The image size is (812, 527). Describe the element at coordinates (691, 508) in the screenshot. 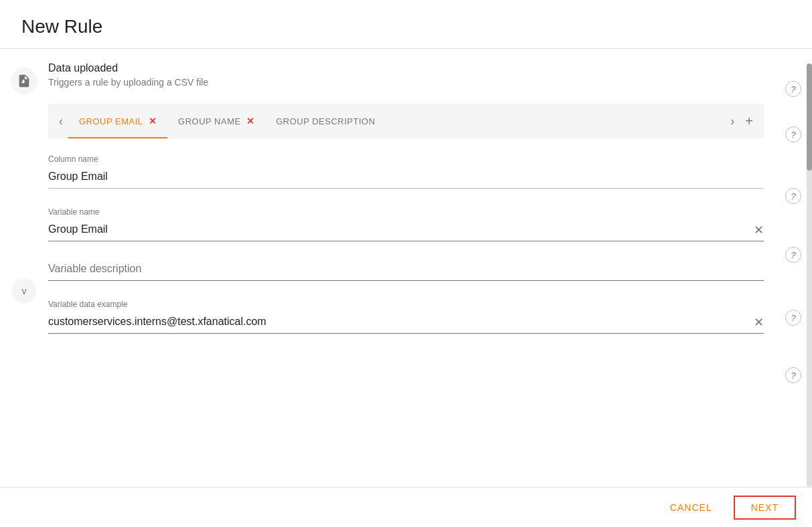

I see `cancel-button: CANCEL` at that location.